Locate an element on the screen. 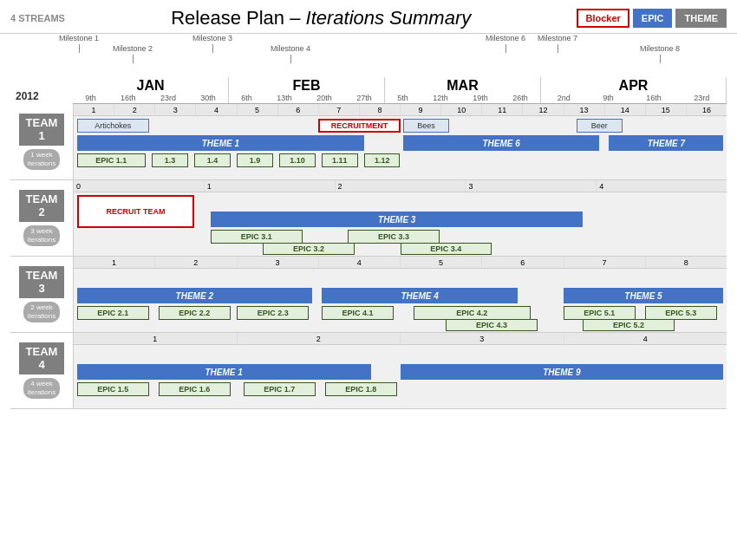 Image resolution: width=737 pixels, height=560 pixels. month-jan: JAN 9th16th23rd30th is located at coordinates (151, 90).